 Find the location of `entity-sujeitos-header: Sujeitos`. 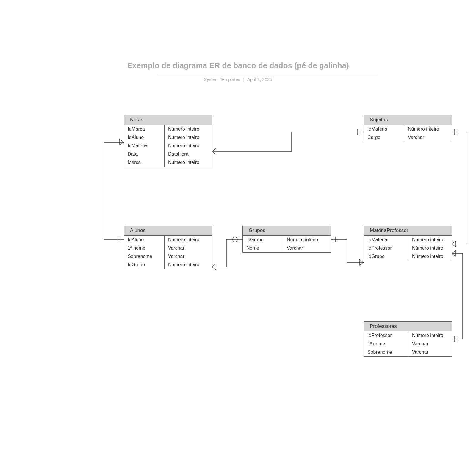

entity-sujeitos-header: Sujeitos is located at coordinates (408, 120).